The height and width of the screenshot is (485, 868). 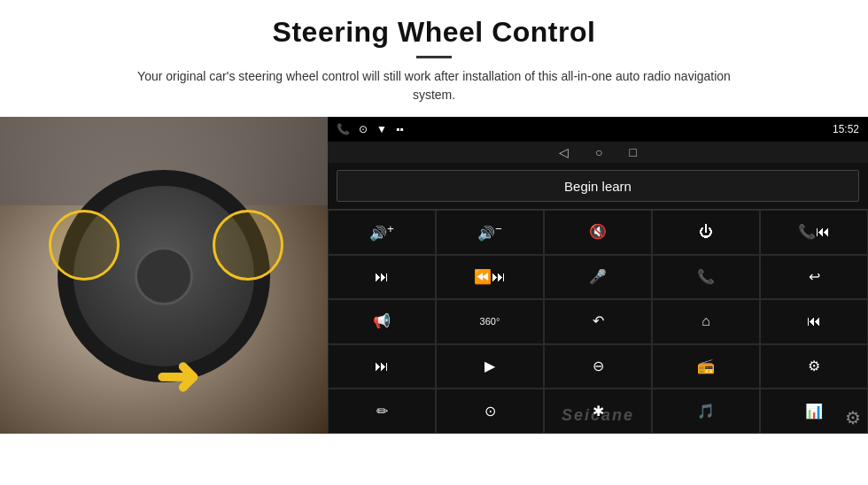 I want to click on music-icon: 🎵, so click(x=706, y=412).